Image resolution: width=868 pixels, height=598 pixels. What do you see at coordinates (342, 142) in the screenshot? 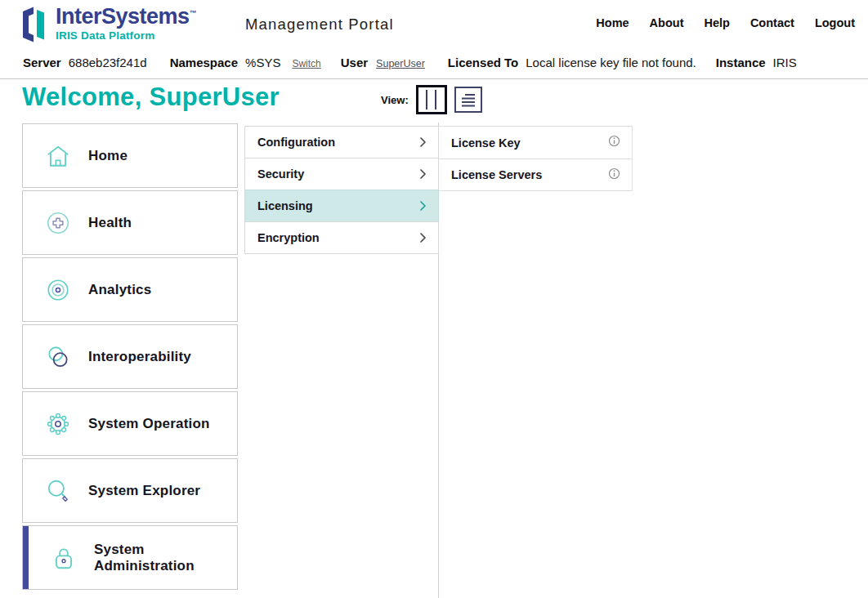
I see `submenu-item-configuration: Configuration` at bounding box center [342, 142].